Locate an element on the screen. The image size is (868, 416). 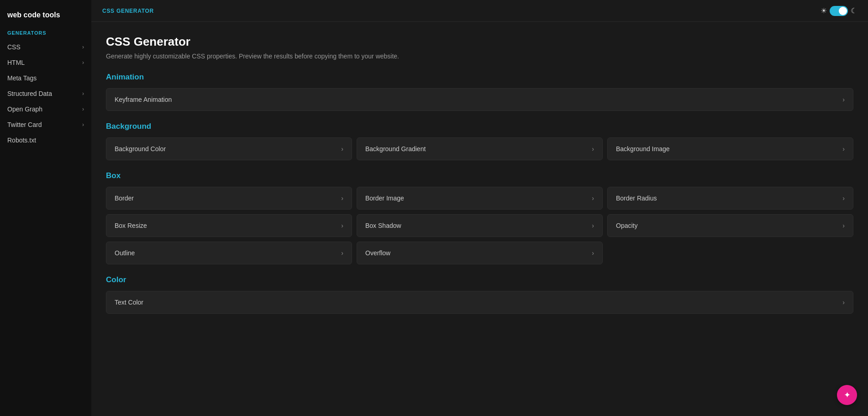
sidebar: web code tools GENERATORS CSS › HTML › M… is located at coordinates (46, 208).